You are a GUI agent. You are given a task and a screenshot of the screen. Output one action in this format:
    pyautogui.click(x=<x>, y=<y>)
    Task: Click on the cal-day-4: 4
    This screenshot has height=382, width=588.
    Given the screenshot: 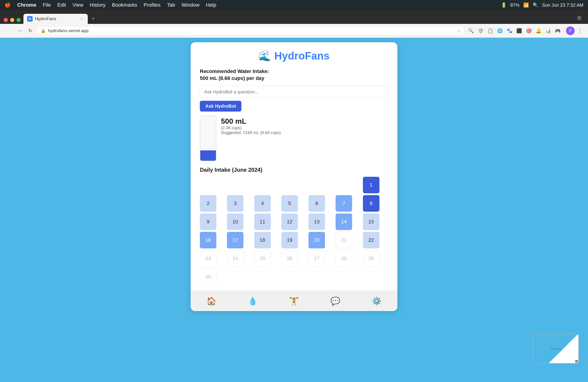 What is the action you would take?
    pyautogui.click(x=262, y=203)
    